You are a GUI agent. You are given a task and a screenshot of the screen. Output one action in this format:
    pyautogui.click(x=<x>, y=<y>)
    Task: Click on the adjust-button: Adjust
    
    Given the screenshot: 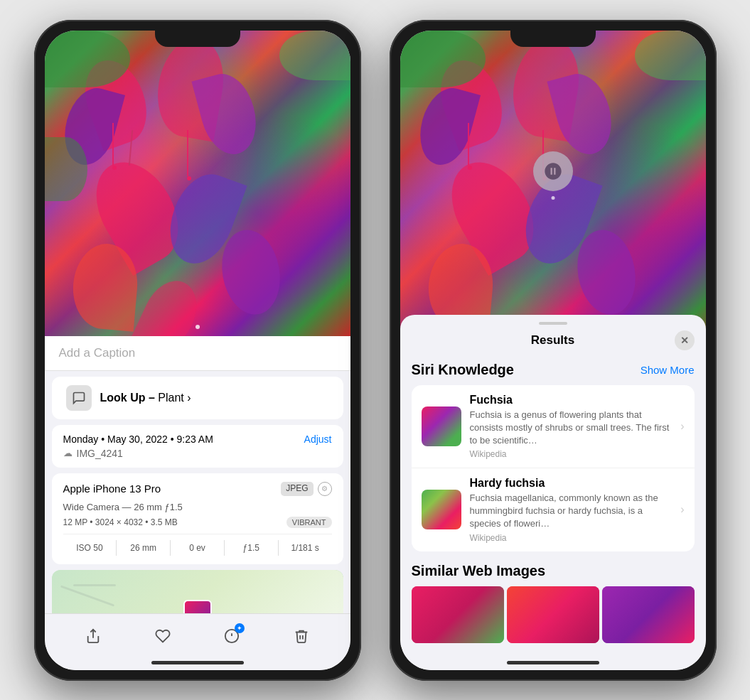 What is the action you would take?
    pyautogui.click(x=318, y=439)
    